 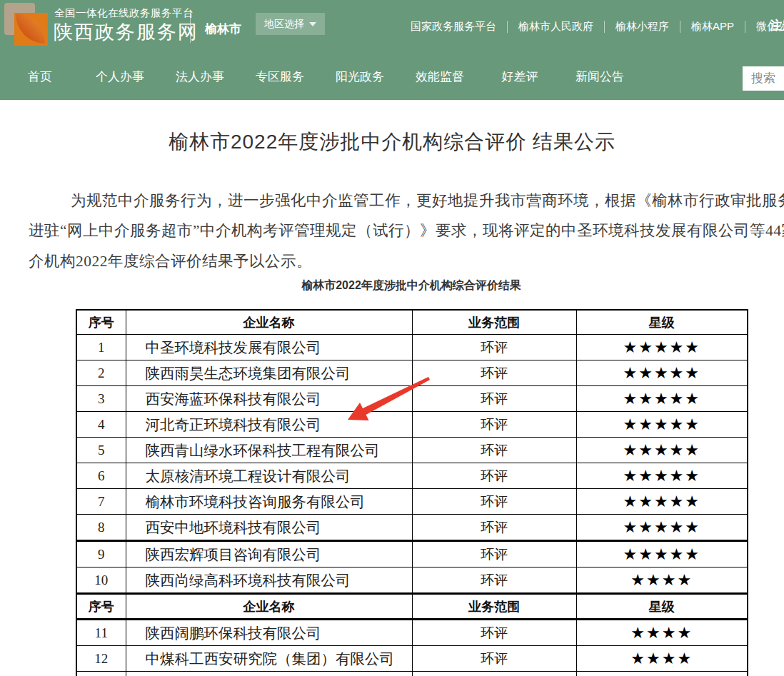 I want to click on site-name: 陕西政务服务网, so click(x=126, y=32).